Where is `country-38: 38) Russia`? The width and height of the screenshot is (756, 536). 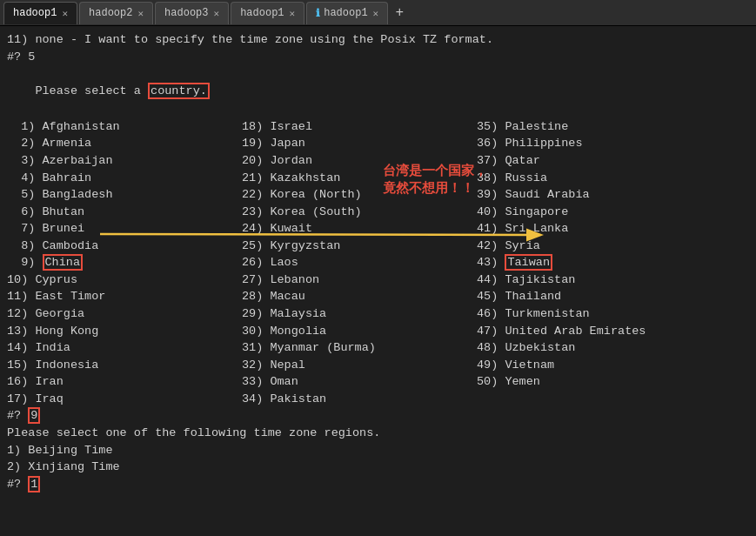 country-38: 38) Russia is located at coordinates (612, 178).